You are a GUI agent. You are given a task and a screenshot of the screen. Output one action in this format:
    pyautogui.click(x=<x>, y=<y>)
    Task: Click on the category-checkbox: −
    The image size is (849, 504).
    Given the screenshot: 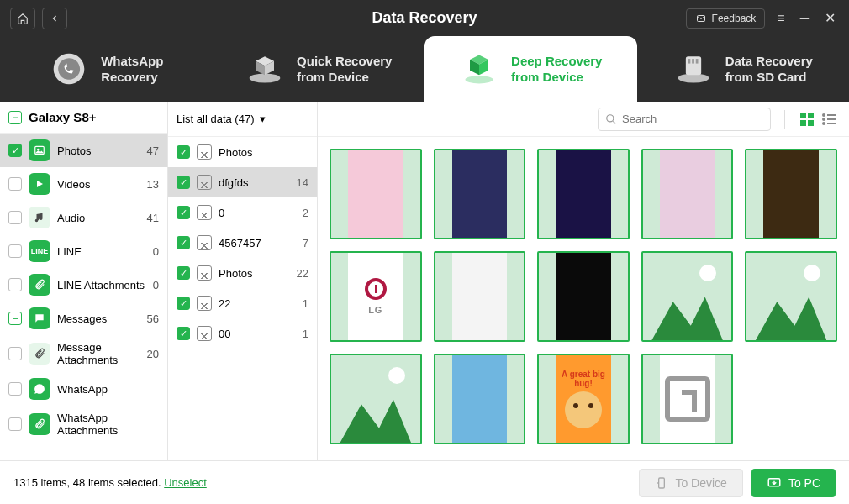 What is the action you would take?
    pyautogui.click(x=15, y=318)
    